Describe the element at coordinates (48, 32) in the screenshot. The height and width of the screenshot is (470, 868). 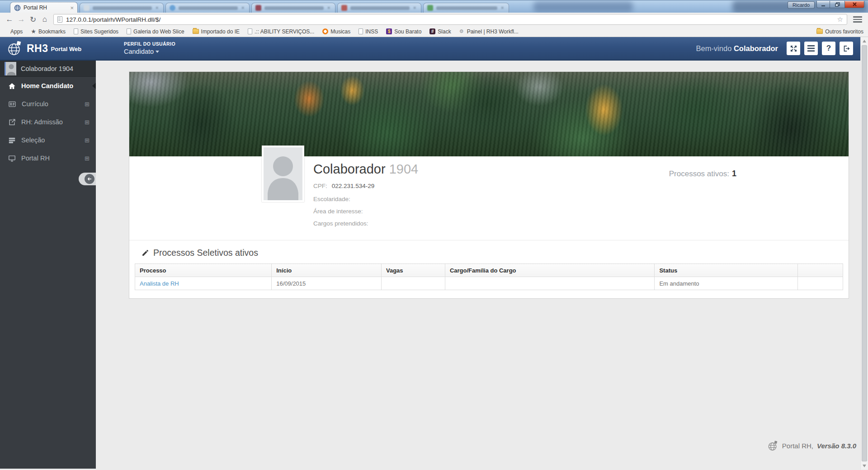
I see `bookmark-bookmarks: ★Bookmarks` at that location.